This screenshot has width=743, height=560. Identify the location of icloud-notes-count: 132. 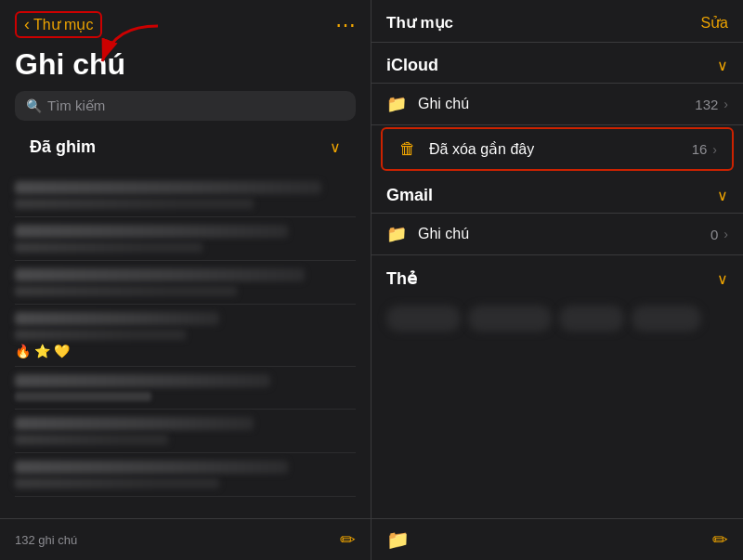
(706, 104).